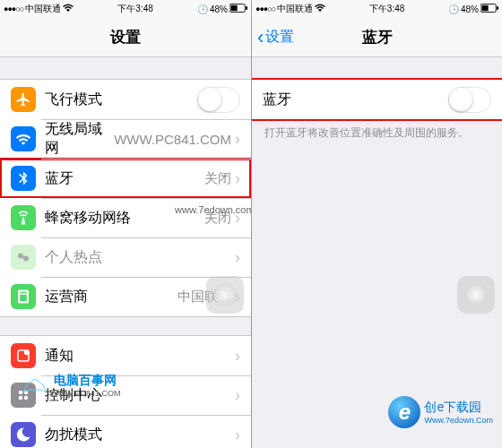 The width and height of the screenshot is (502, 448). Describe the element at coordinates (140, 357) in the screenshot. I see `notifications-label: 通知` at that location.